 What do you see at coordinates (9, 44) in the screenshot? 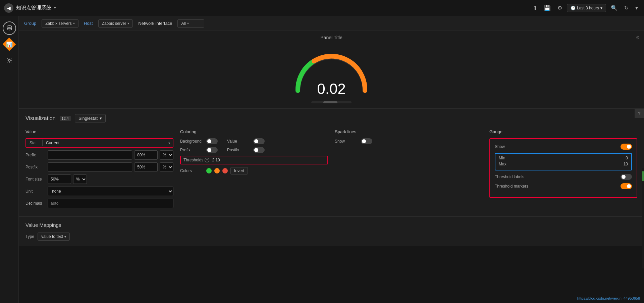
I see `sidebar-icon-chart: 📊` at bounding box center [9, 44].